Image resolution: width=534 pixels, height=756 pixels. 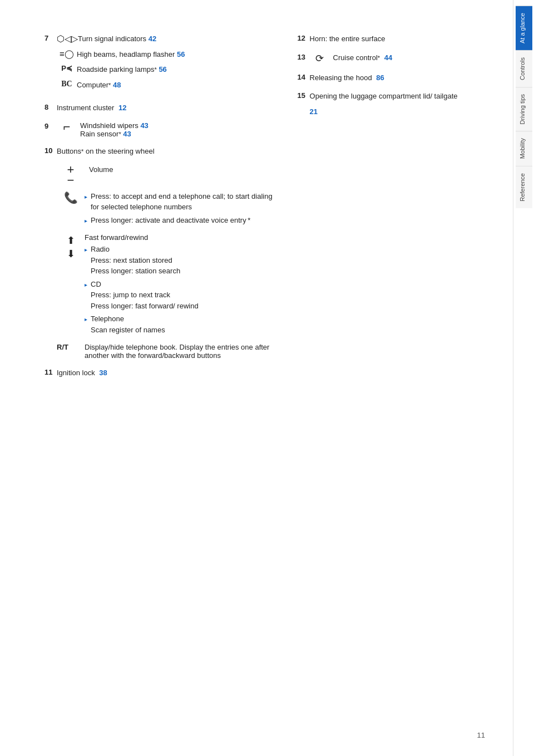 What do you see at coordinates (152, 39) in the screenshot?
I see `turn-signal-page: 42` at bounding box center [152, 39].